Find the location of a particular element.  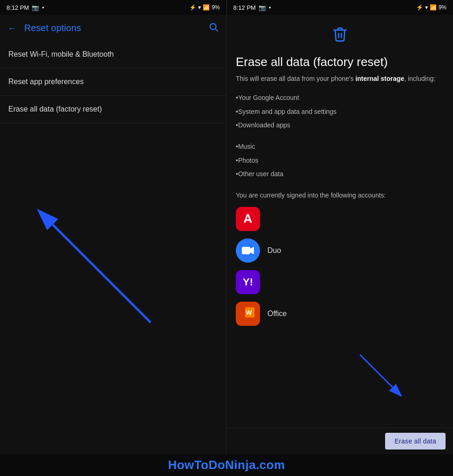

erase-description: This will erase all data from your phone… is located at coordinates (340, 79).